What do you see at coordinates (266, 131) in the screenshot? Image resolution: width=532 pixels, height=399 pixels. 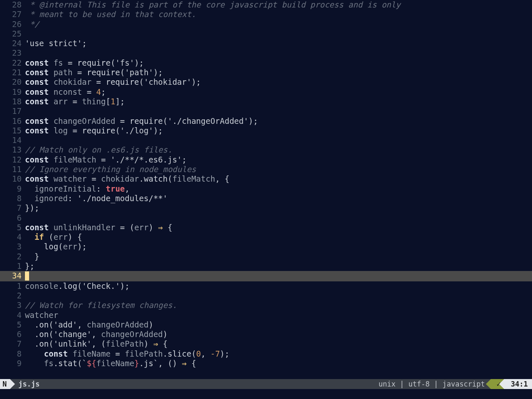 I see `code-line: 15const log = require('./log');` at bounding box center [266, 131].